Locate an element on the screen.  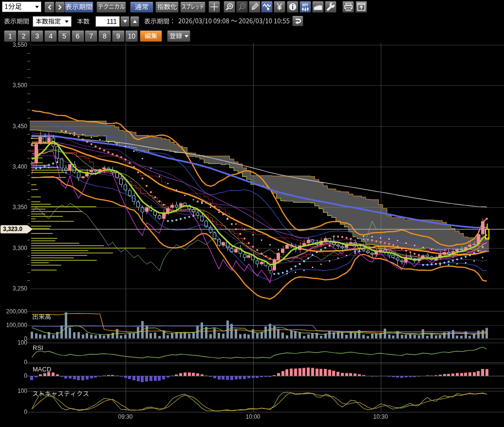
triangle-up-icon is located at coordinates (135, 21).